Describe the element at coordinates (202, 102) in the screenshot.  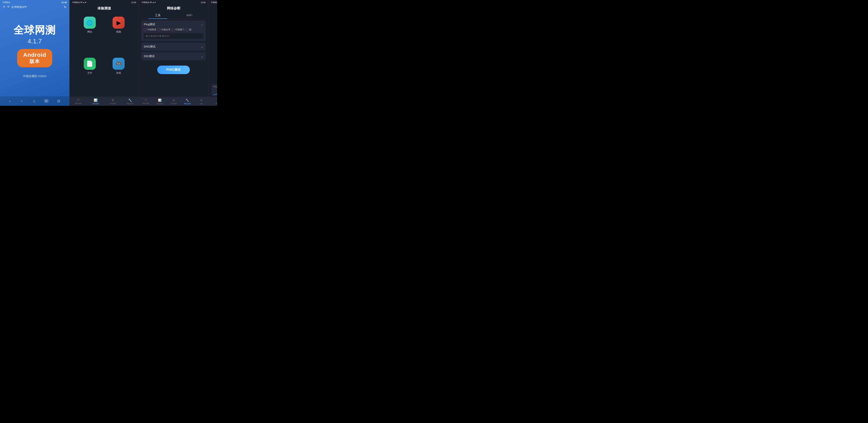
I see `nav3-settings: ⚙ 设置` at that location.